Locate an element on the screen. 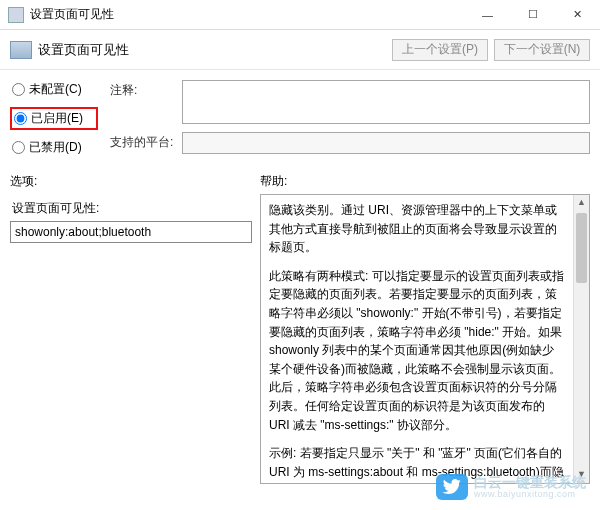 The width and height of the screenshot is (600, 510). scroll-thumb is located at coordinates (582, 248).